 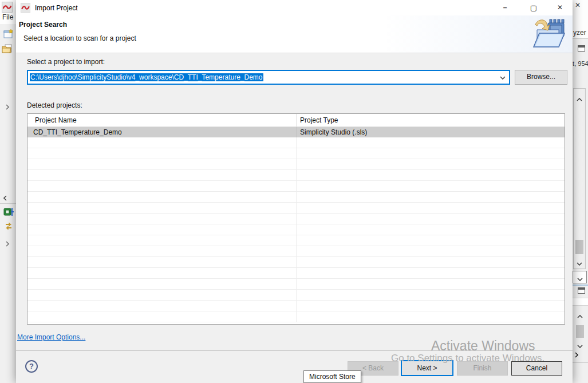 What do you see at coordinates (296, 132) in the screenshot?
I see `table-row-selected: CD_TTI_Temperature_Demo Simplicity Studi…` at bounding box center [296, 132].